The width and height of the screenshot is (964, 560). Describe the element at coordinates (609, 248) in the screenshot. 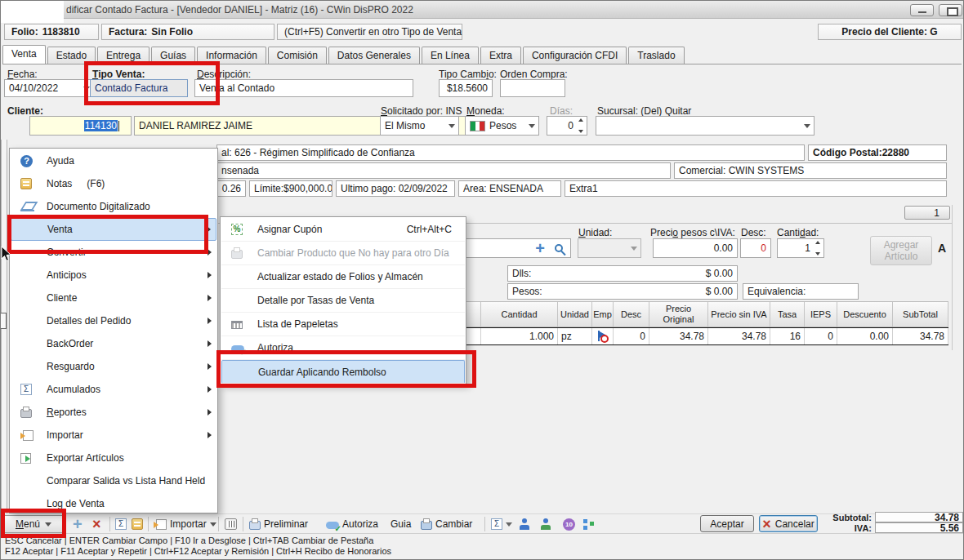

I see `unidad-select` at that location.